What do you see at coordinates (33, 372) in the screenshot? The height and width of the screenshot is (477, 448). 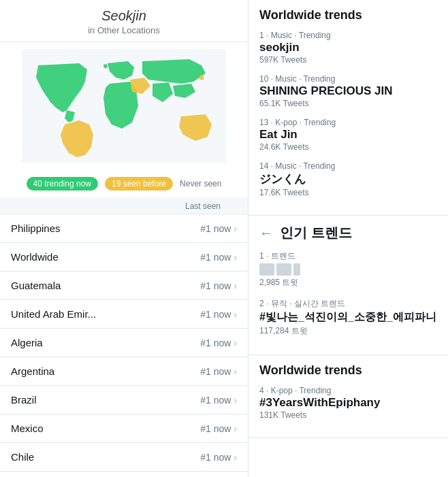 I see `location-name: Argentina` at bounding box center [33, 372].